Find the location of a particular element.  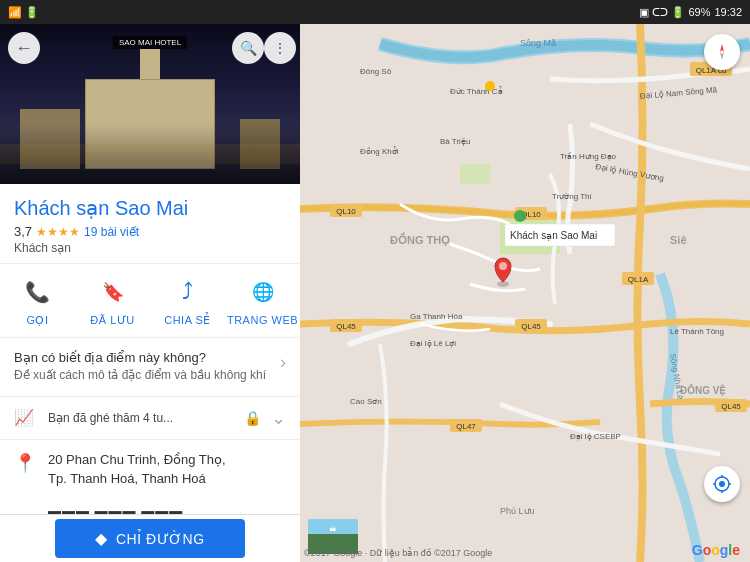

svg-text: Siê is located at coordinates (678, 240).